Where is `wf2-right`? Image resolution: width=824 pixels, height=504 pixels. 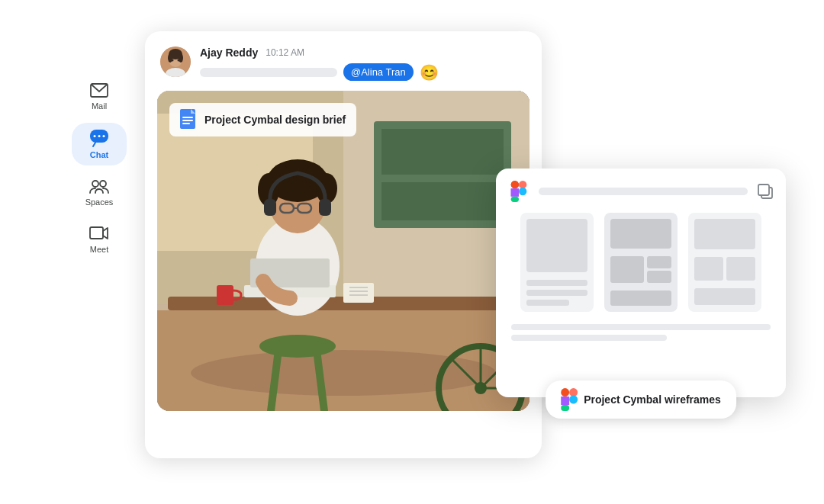 wf2-right is located at coordinates (659, 270).